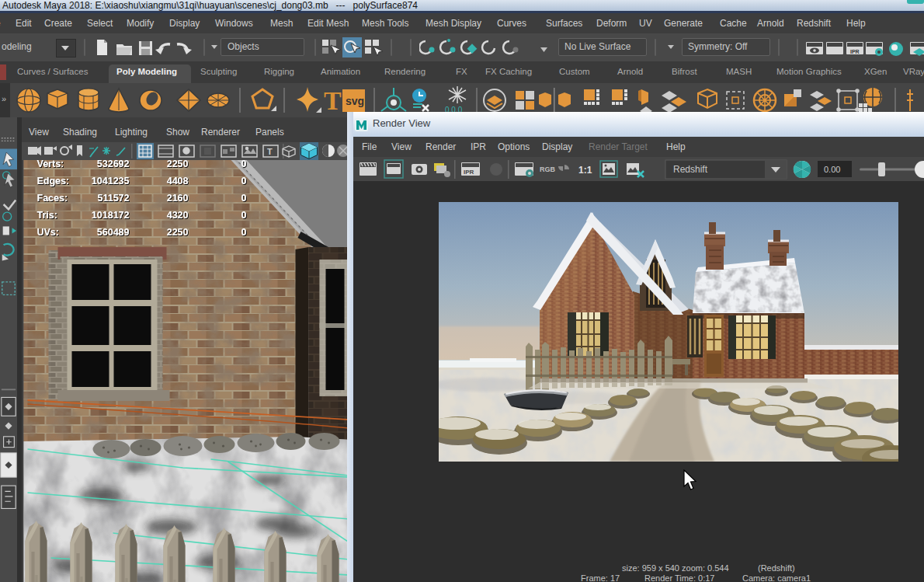 This screenshot has width=924, height=582. What do you see at coordinates (178, 181) in the screenshot?
I see `svg-text: 4408` at bounding box center [178, 181].